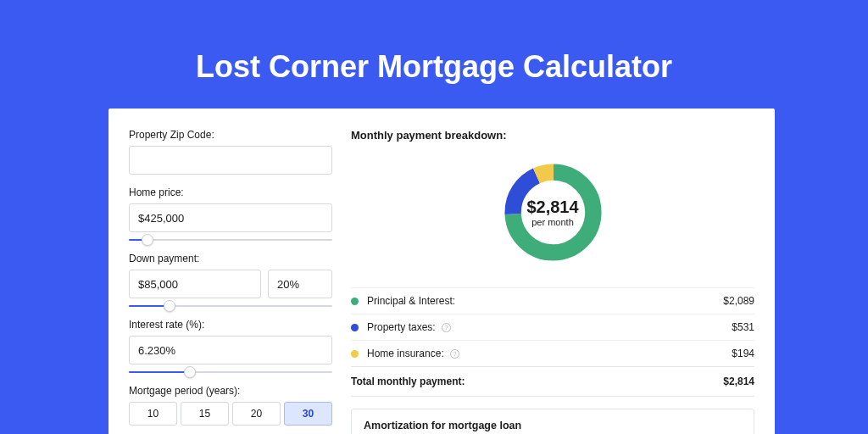 The width and height of the screenshot is (868, 434). I want to click on period-option-20: 20, so click(256, 414).